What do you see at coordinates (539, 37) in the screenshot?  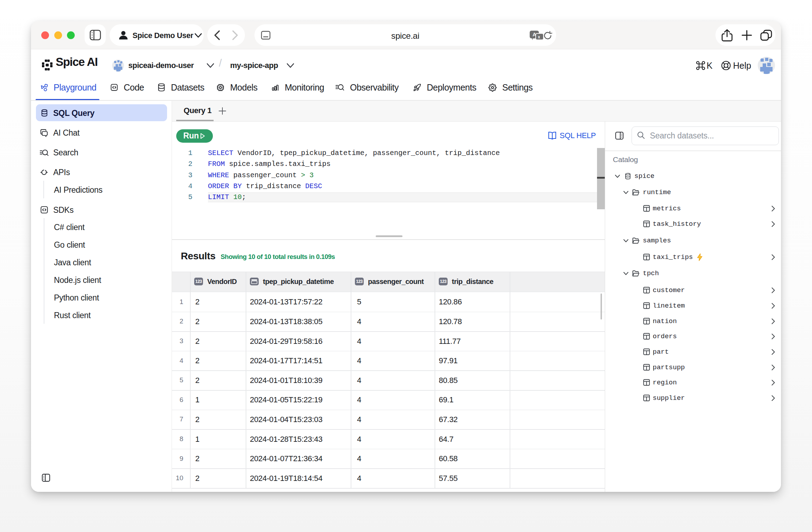 I see `svg-text: x` at bounding box center [539, 37].